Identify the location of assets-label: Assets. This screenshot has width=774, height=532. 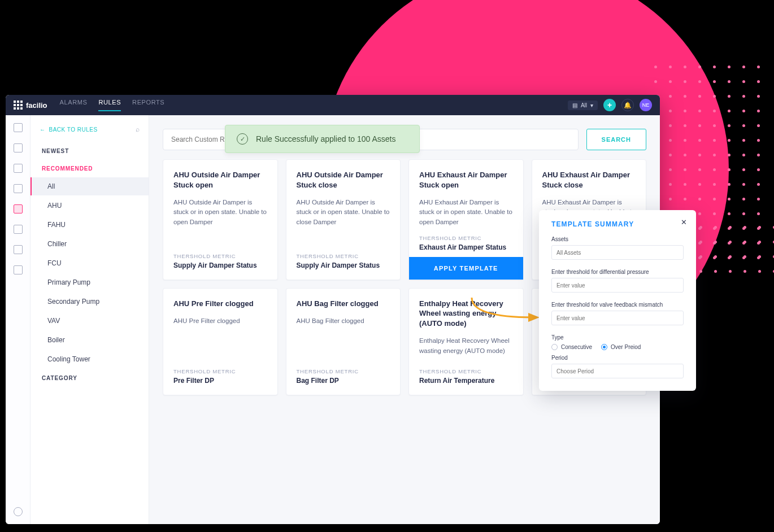
(618, 239).